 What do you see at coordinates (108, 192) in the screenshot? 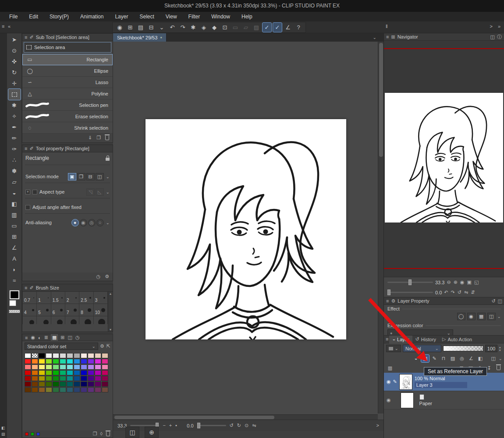
I see `aspect-expand-icon: ⌄` at bounding box center [108, 192].